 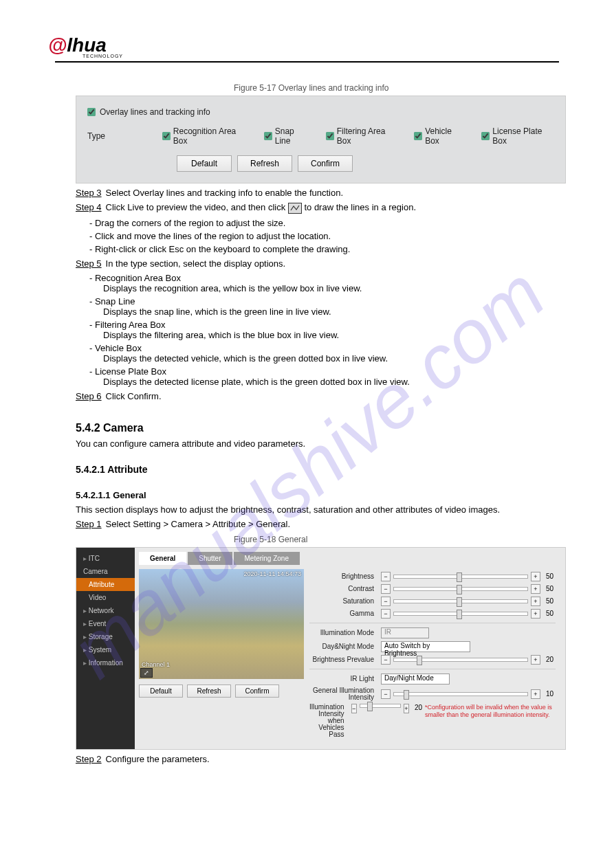 What do you see at coordinates (536, 589) in the screenshot?
I see `contrast-plus: +` at bounding box center [536, 589].